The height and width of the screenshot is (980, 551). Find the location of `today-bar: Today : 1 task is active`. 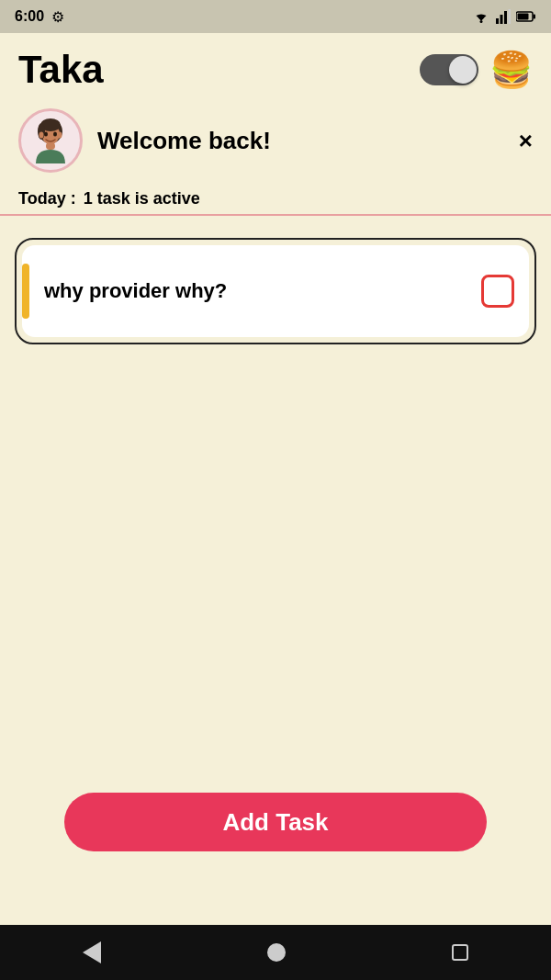

today-bar: Today : 1 task is active is located at coordinates (276, 200).